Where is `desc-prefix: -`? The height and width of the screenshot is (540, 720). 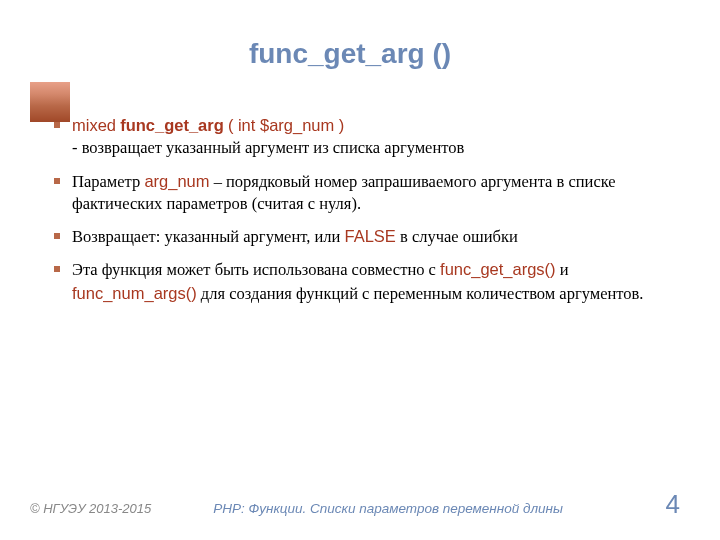
desc-prefix: - is located at coordinates (77, 148).